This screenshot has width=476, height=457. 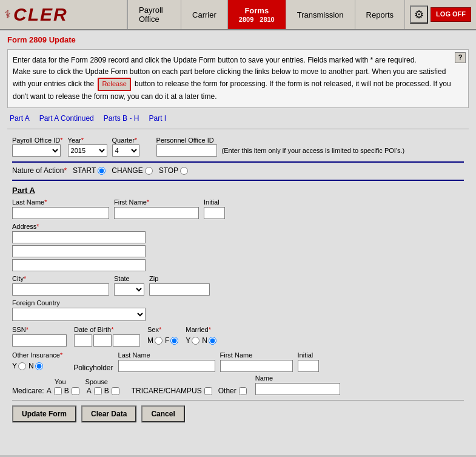 I want to click on help-icon: ?, so click(x=460, y=58).